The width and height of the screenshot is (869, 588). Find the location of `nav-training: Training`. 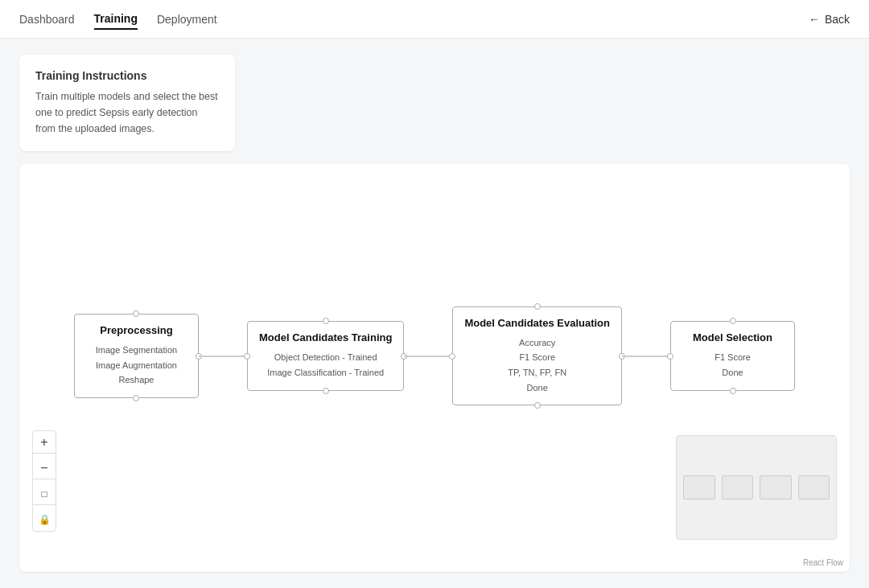

nav-training: Training is located at coordinates (116, 19).